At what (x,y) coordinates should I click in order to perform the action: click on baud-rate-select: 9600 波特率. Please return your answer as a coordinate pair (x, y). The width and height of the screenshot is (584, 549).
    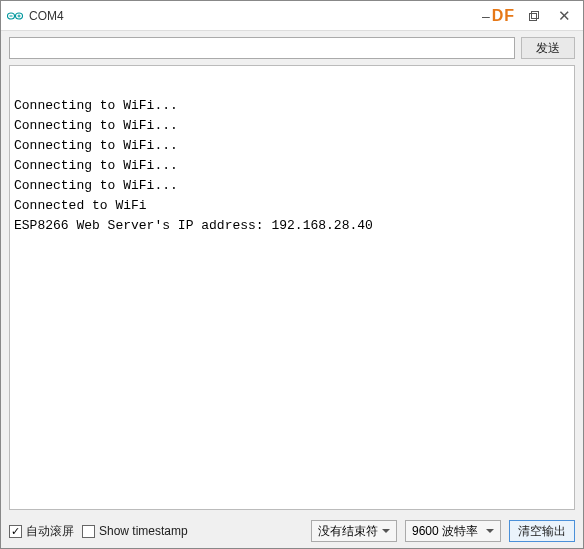
    Looking at the image, I should click on (453, 531).